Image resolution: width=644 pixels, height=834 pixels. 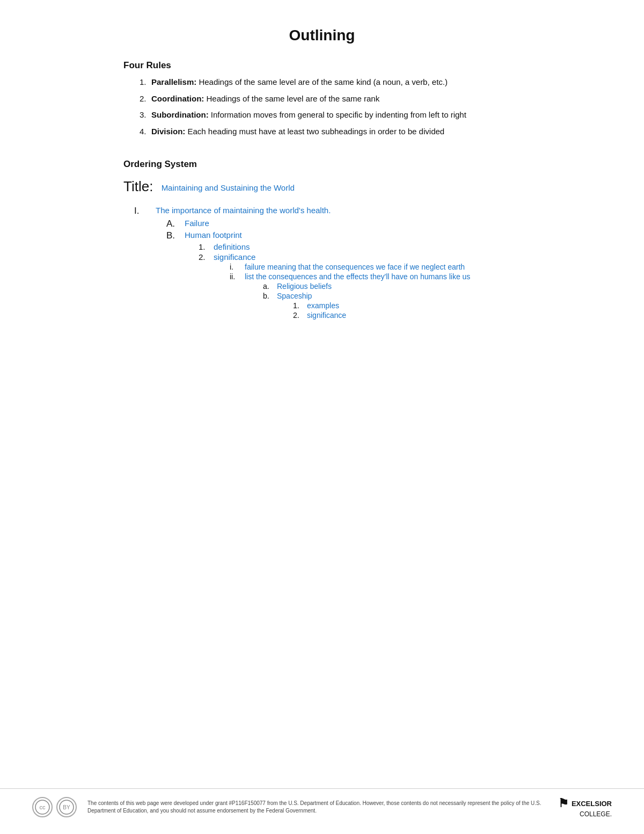 I want to click on outline-marker: ii., so click(x=237, y=277).